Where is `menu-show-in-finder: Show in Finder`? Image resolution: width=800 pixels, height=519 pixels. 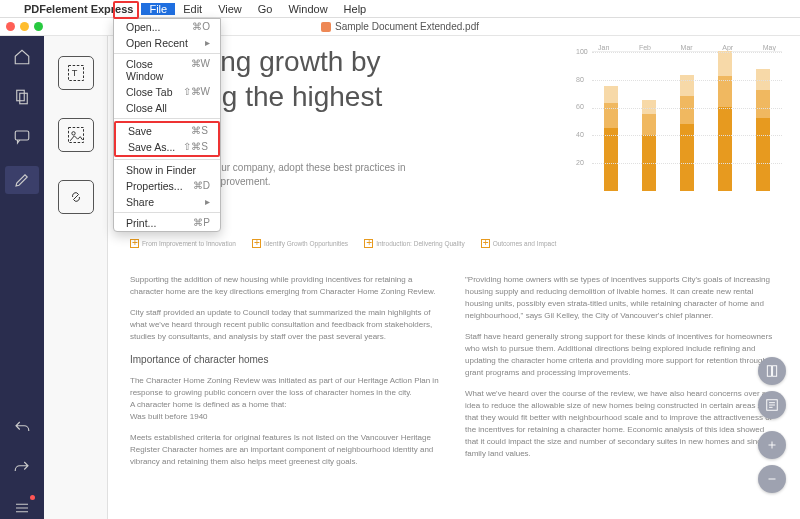 menu-show-in-finder: Show in Finder is located at coordinates (167, 170).